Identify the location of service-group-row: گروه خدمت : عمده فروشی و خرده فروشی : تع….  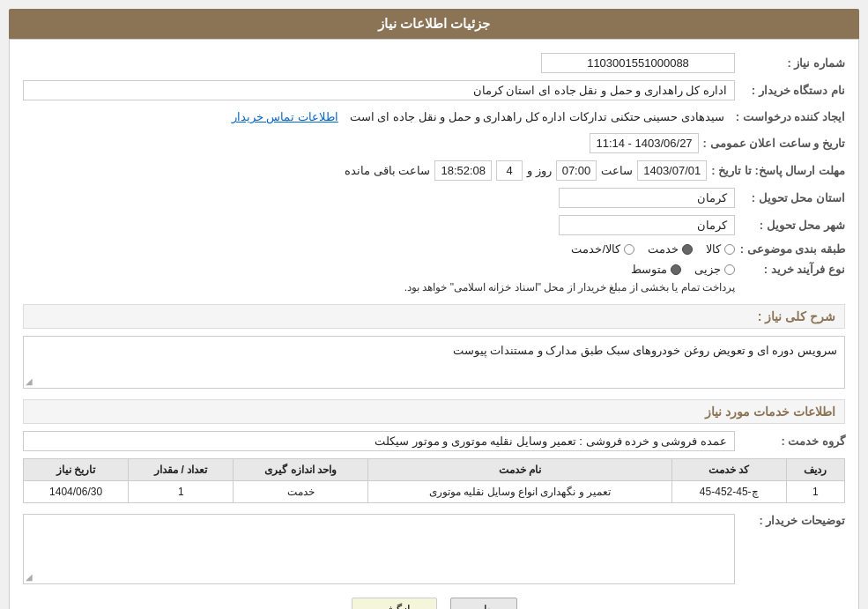
(434, 441).